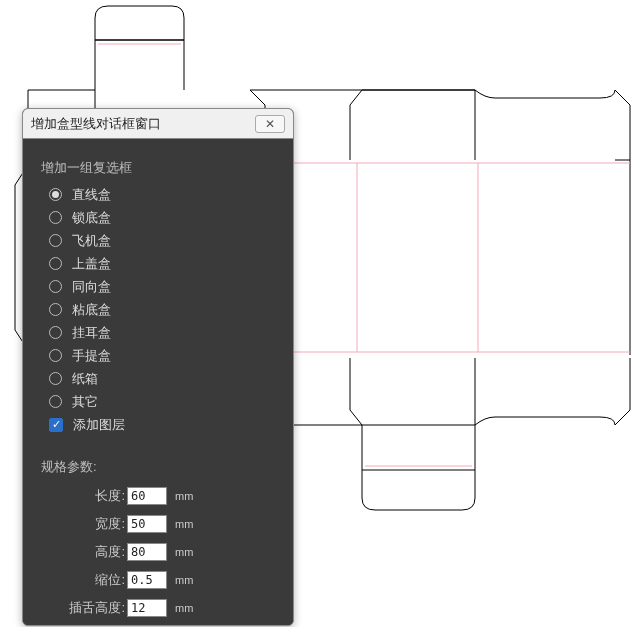 The width and height of the screenshot is (633, 627). I want to click on dialog-titlebar: 增加盒型线对话框窗口 ✕, so click(158, 124).